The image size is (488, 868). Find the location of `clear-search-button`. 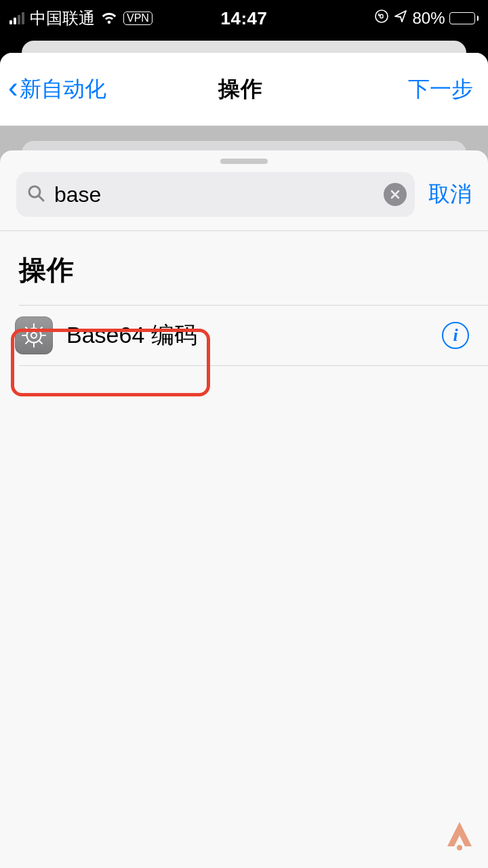

clear-search-button is located at coordinates (395, 194).